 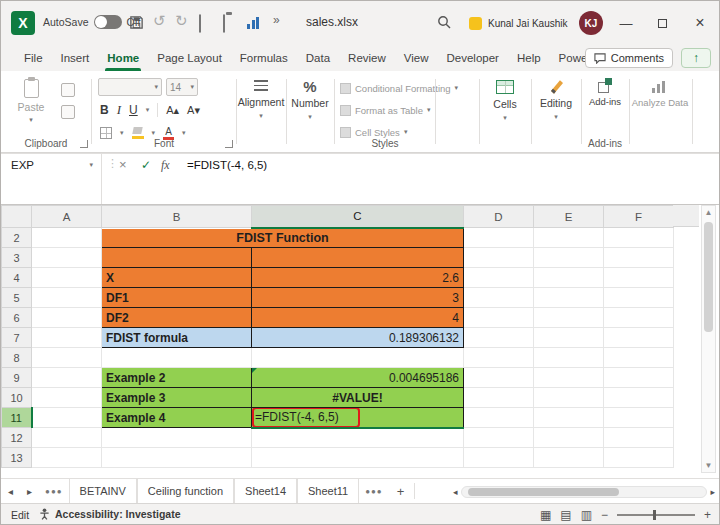 I want to click on undo-icon: ↺, so click(x=160, y=21).